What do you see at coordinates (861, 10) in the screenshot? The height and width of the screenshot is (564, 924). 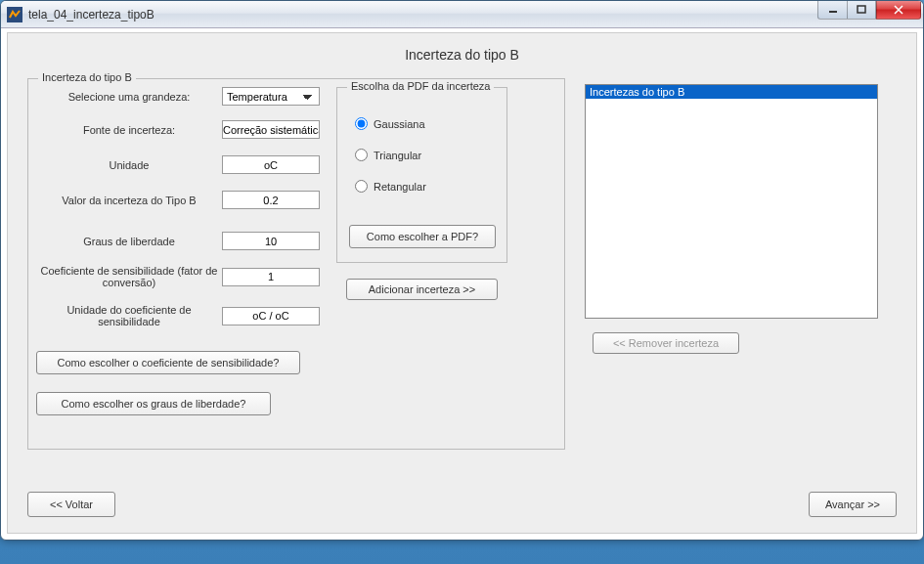 I see `maximize-button` at bounding box center [861, 10].